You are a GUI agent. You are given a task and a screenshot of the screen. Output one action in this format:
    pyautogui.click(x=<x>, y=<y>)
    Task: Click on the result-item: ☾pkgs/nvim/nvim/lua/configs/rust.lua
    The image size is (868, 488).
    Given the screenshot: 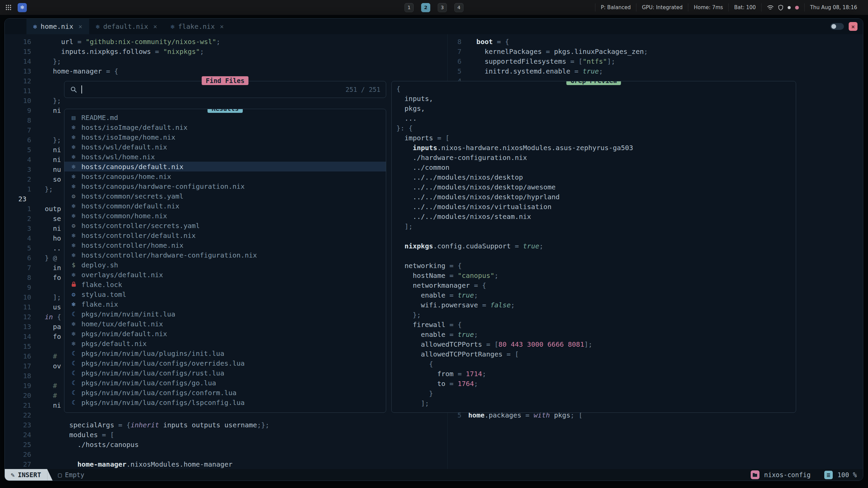 What is the action you would take?
    pyautogui.click(x=225, y=373)
    